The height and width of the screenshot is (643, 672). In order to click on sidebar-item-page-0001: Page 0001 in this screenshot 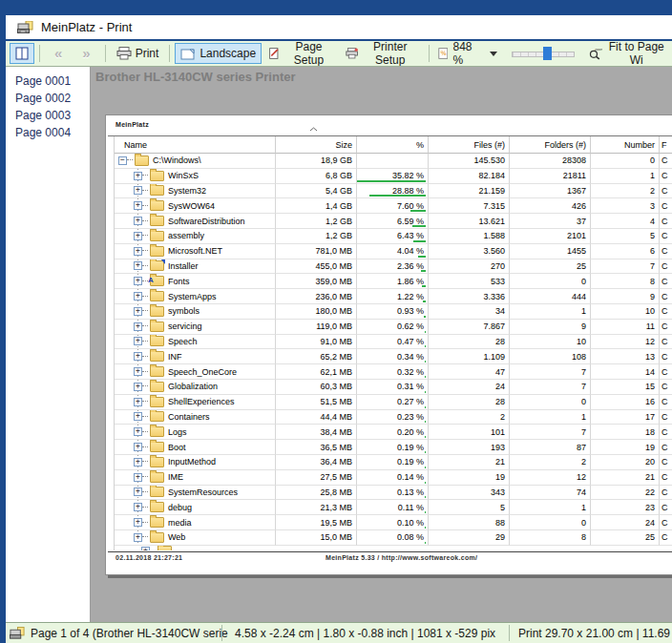, I will do `click(48, 81)`.